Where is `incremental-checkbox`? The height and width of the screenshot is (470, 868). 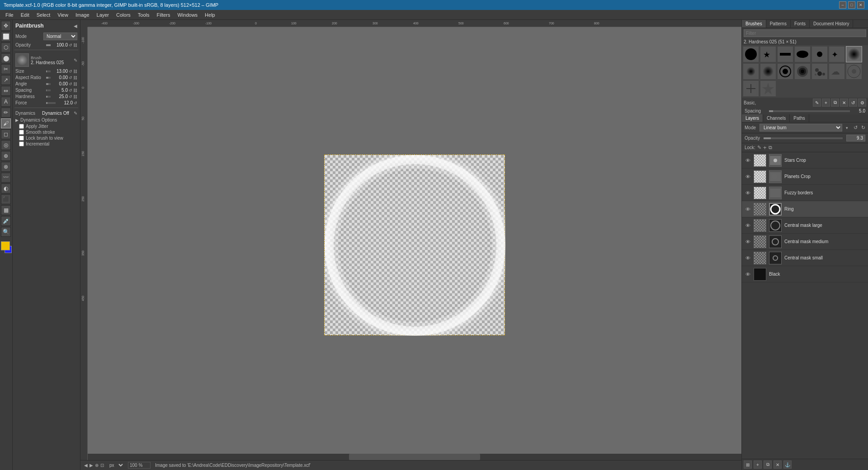 incremental-checkbox is located at coordinates (22, 144).